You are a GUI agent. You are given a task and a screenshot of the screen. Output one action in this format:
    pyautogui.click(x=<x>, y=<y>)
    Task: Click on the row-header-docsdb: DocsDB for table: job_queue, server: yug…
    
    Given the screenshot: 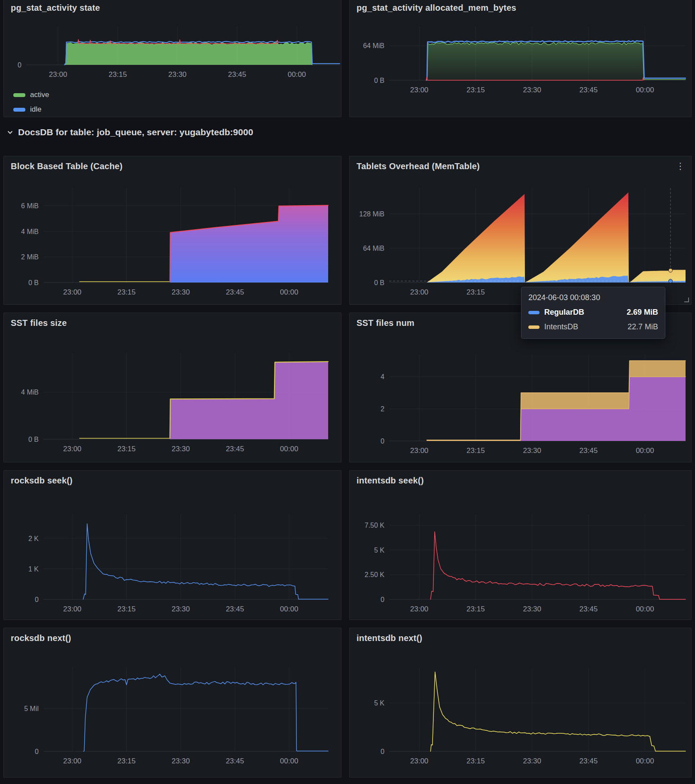 What is the action you would take?
    pyautogui.click(x=130, y=132)
    